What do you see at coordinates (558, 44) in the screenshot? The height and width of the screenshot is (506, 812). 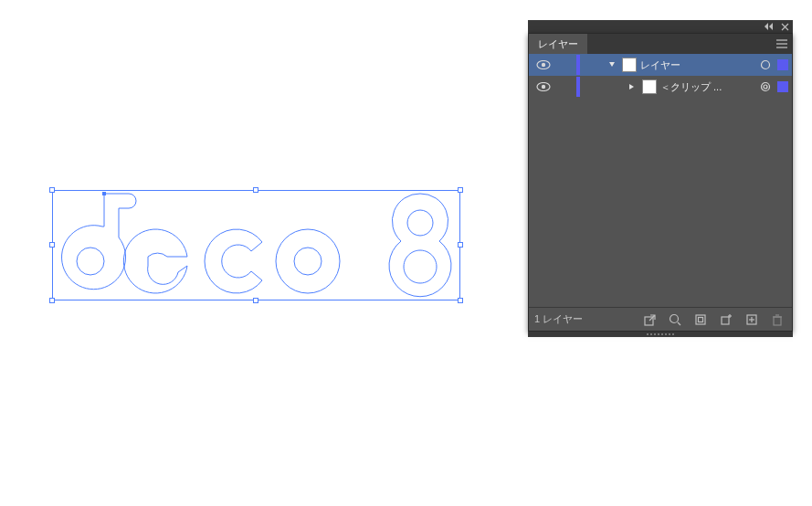 I see `tab-layers: レイヤー` at bounding box center [558, 44].